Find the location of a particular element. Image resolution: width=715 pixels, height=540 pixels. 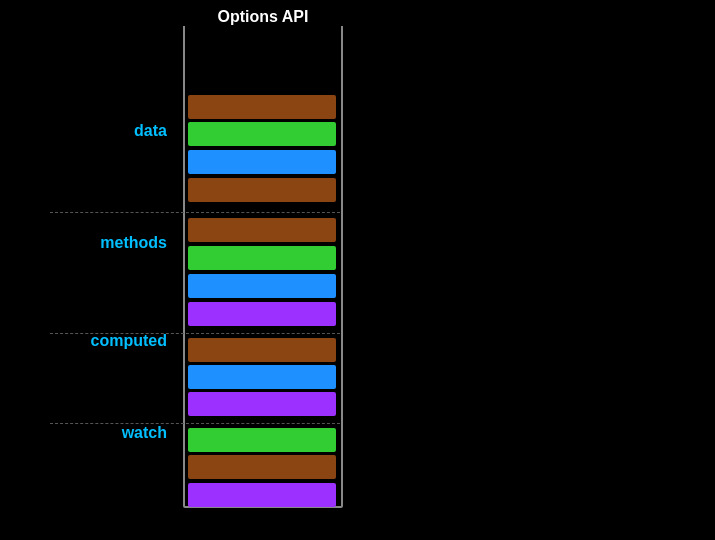

options-api-title: Options API is located at coordinates (263, 17).